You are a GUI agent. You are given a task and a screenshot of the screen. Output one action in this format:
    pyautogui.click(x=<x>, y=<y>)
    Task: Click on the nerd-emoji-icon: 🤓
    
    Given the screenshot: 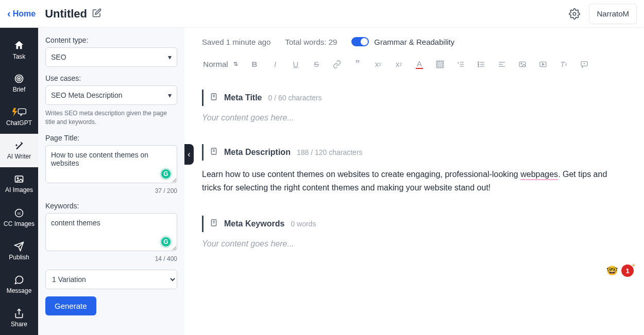 What is the action you would take?
    pyautogui.click(x=612, y=271)
    